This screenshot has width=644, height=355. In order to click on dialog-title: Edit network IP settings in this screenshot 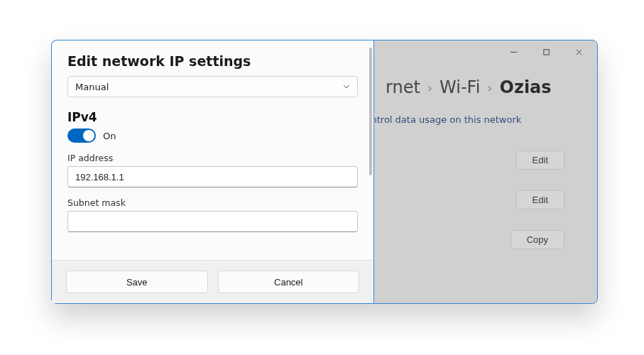, I will do `click(213, 61)`.